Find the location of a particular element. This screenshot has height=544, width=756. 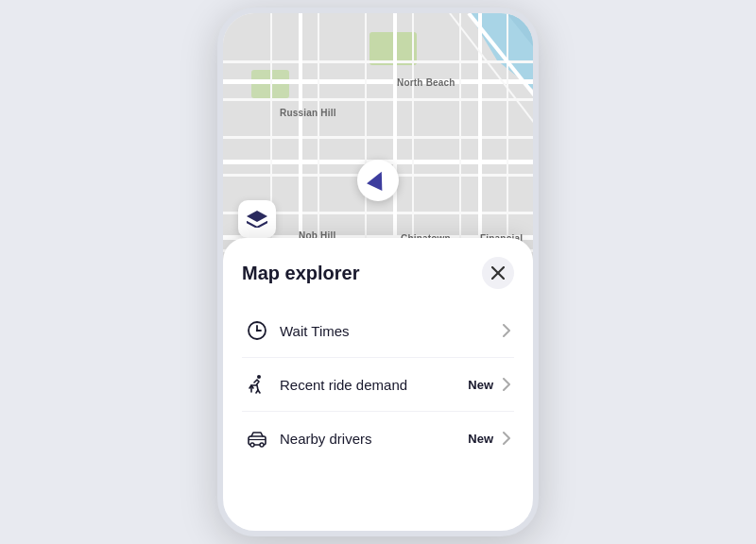

sheet-header: Map explorer is located at coordinates (378, 273).